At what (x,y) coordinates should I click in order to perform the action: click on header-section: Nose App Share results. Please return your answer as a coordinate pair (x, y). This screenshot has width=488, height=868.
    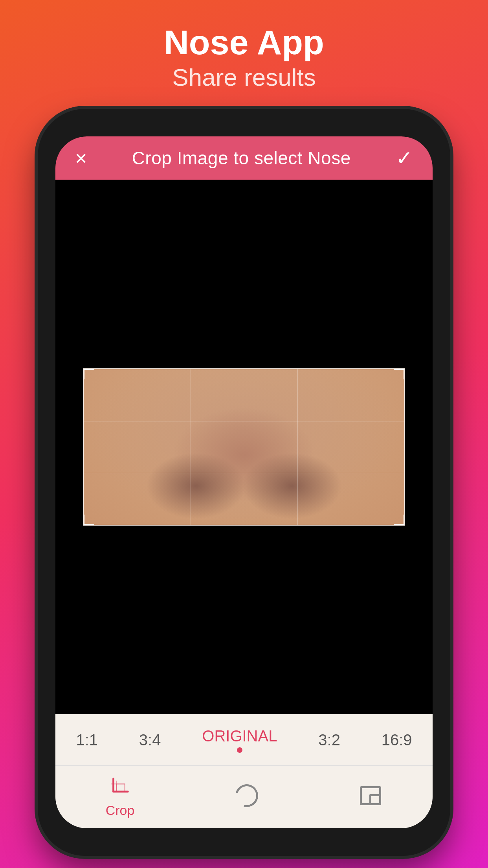
    Looking at the image, I should click on (244, 46).